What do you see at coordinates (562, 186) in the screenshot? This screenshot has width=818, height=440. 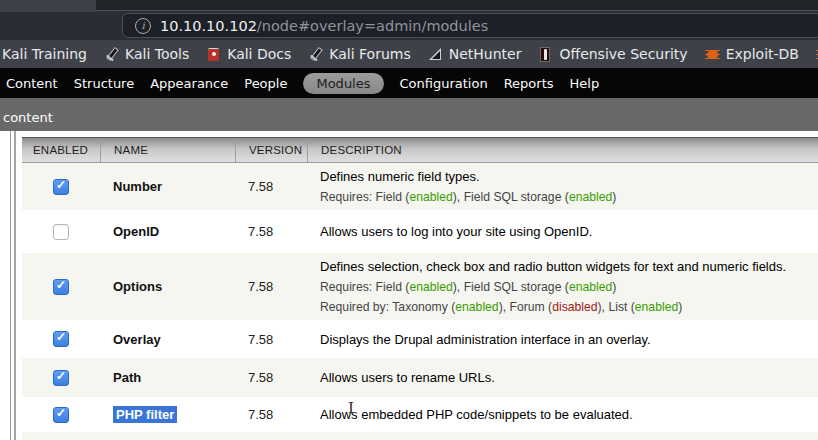 I see `description-cell: Defines numeric field types.Requires: Fi…` at bounding box center [562, 186].